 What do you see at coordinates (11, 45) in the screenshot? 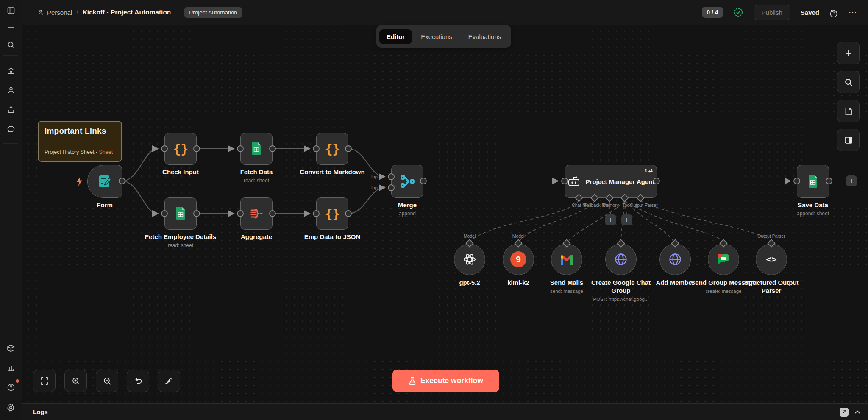
I see `sidebar-search-icon` at bounding box center [11, 45].